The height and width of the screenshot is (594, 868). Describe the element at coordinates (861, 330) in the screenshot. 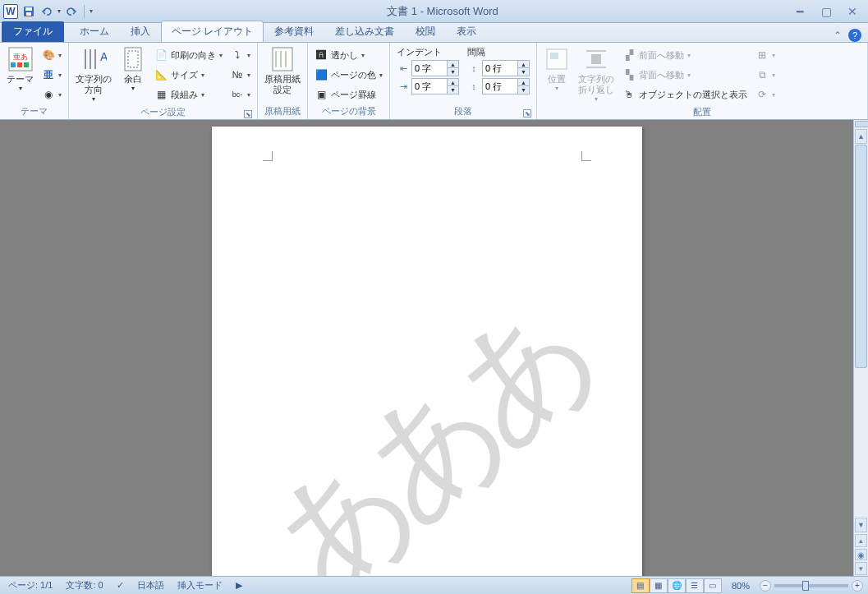

I see `scroll-track` at that location.